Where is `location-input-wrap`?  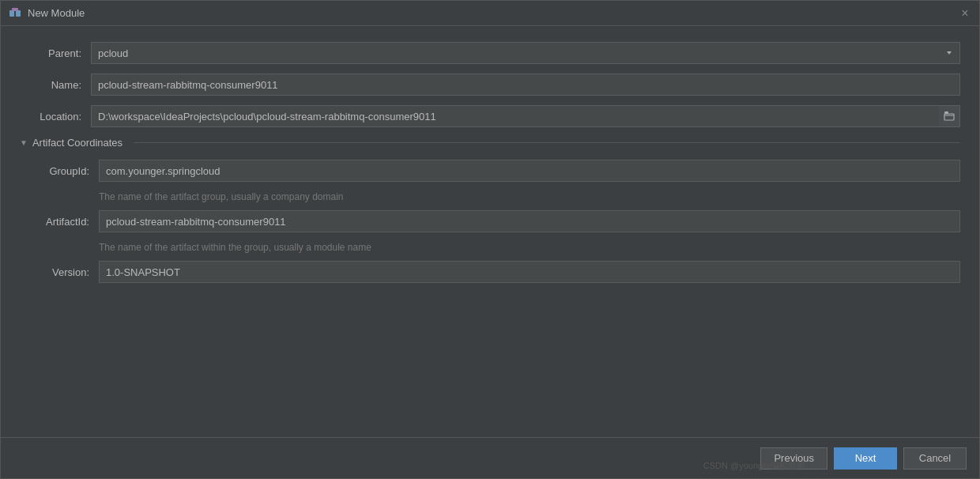 location-input-wrap is located at coordinates (526, 116).